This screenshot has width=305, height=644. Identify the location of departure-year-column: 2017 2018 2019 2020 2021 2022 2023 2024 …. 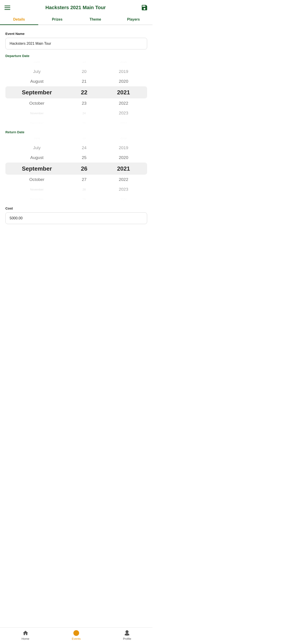
(124, 92).